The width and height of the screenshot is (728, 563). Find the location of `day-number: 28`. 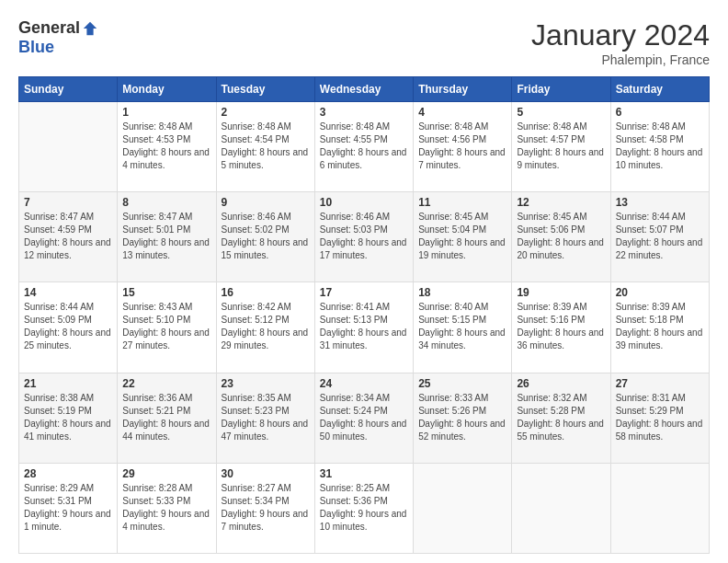

day-number: 28 is located at coordinates (68, 474).